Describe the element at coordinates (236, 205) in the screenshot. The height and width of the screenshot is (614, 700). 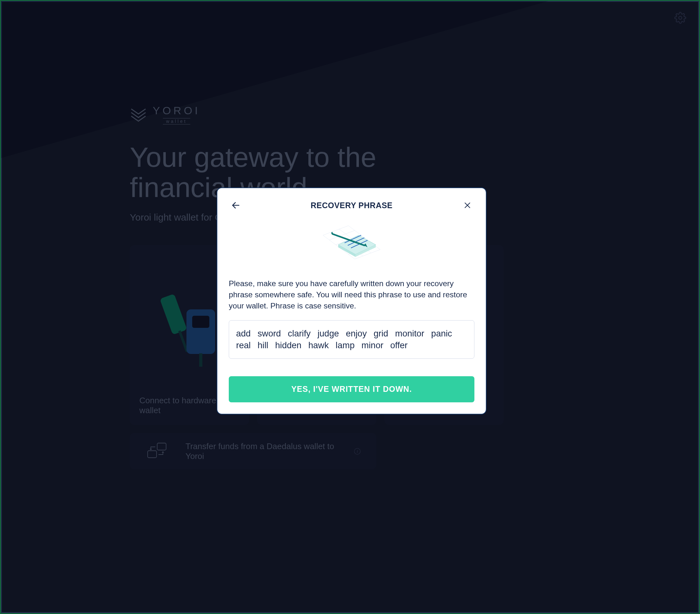
I see `arrow-left-icon` at that location.